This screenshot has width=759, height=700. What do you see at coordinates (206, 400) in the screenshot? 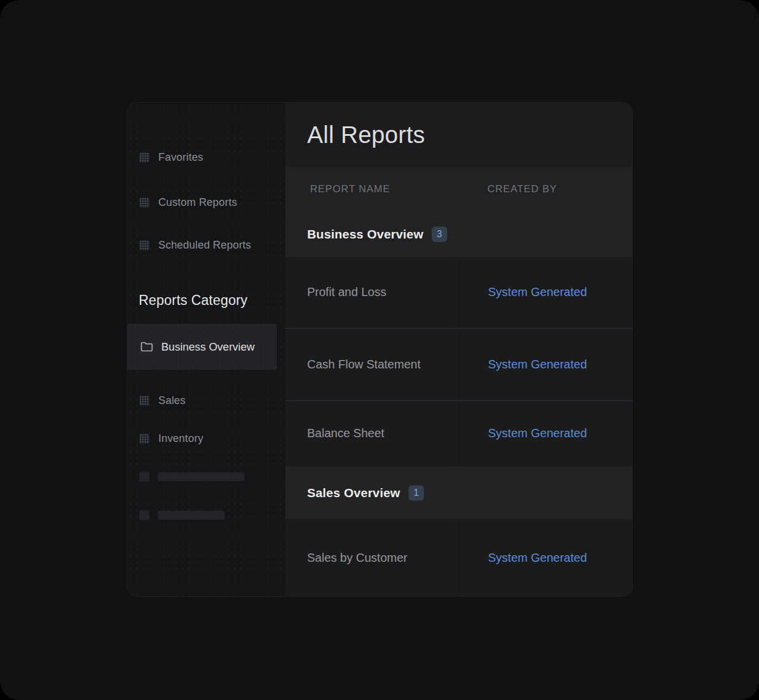
I see `sidebar-category-sales: Sales` at bounding box center [206, 400].